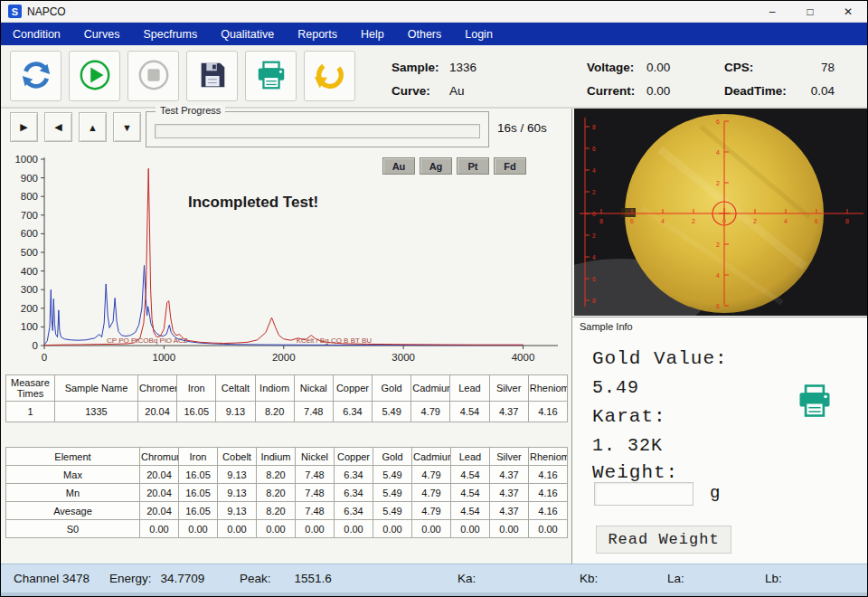  What do you see at coordinates (248, 34) in the screenshot?
I see `menu-qualitative: Qualitative` at bounding box center [248, 34].